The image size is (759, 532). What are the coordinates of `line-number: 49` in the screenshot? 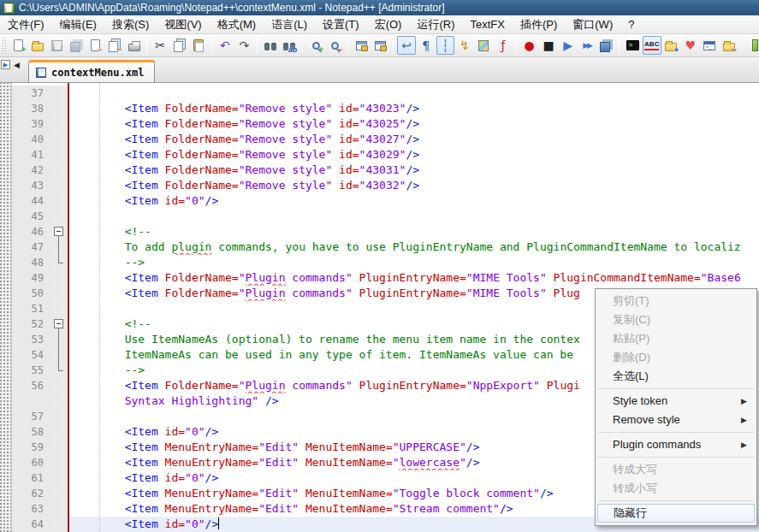 It's located at (32, 278).